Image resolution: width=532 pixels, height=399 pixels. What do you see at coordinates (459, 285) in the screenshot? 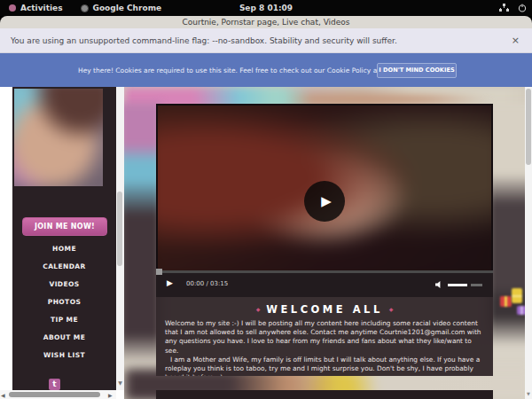
I see `volume-control` at bounding box center [459, 285].